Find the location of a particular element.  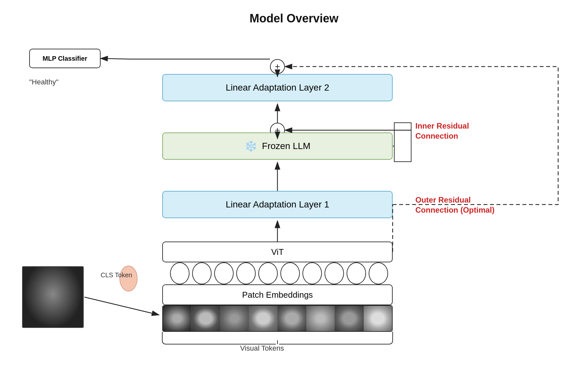

xray-image is located at coordinates (53, 297).